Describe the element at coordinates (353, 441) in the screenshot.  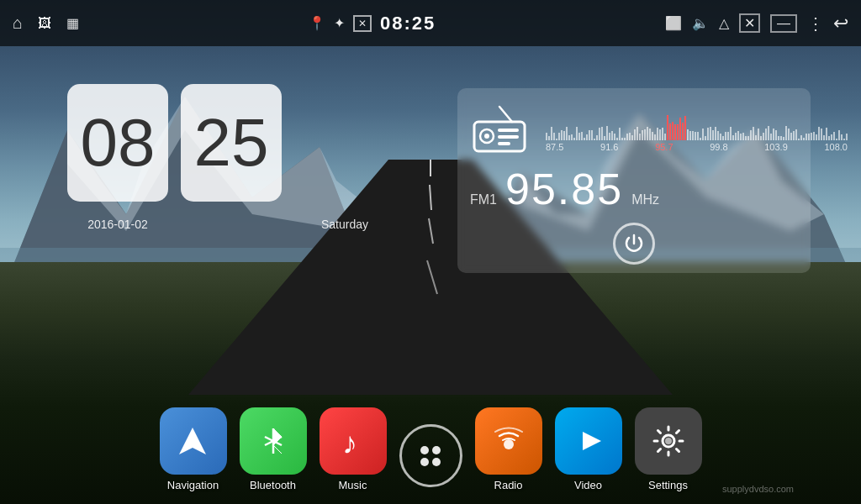
I see `music-icon: ♪` at that location.